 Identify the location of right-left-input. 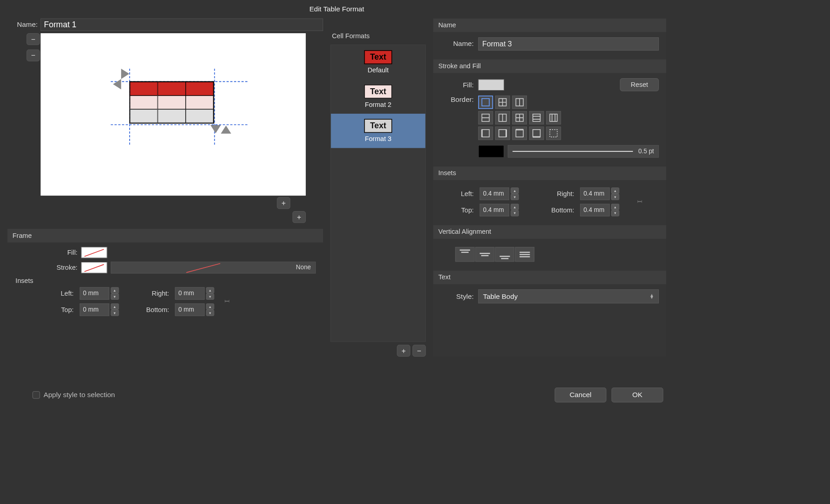
(494, 194).